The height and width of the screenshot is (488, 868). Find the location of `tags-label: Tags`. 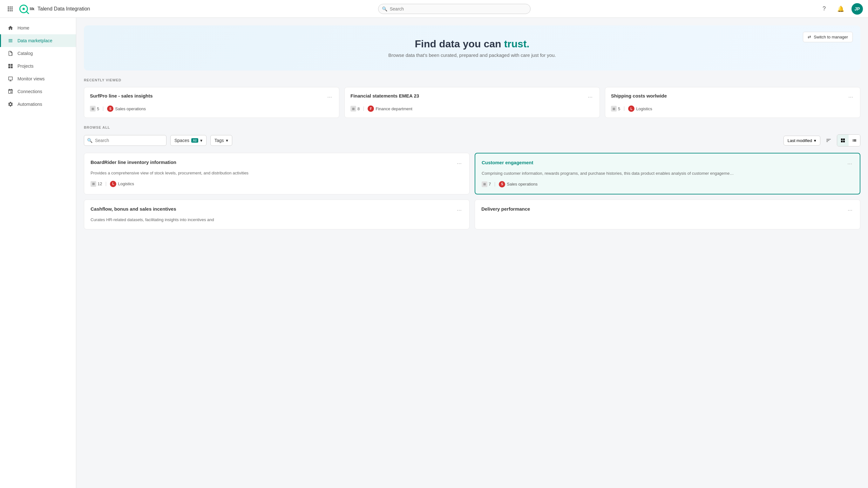

tags-label: Tags is located at coordinates (219, 140).